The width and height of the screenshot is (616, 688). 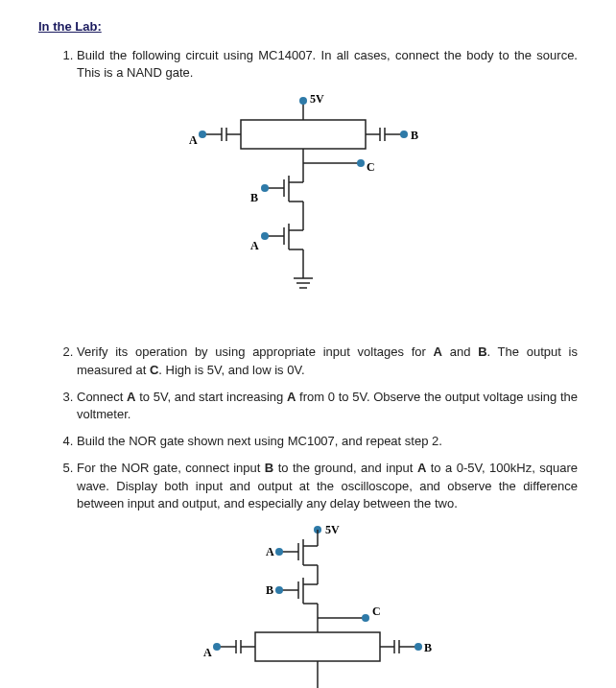 I want to click on text: Verify its operation by using appropriat…, so click(x=255, y=351).